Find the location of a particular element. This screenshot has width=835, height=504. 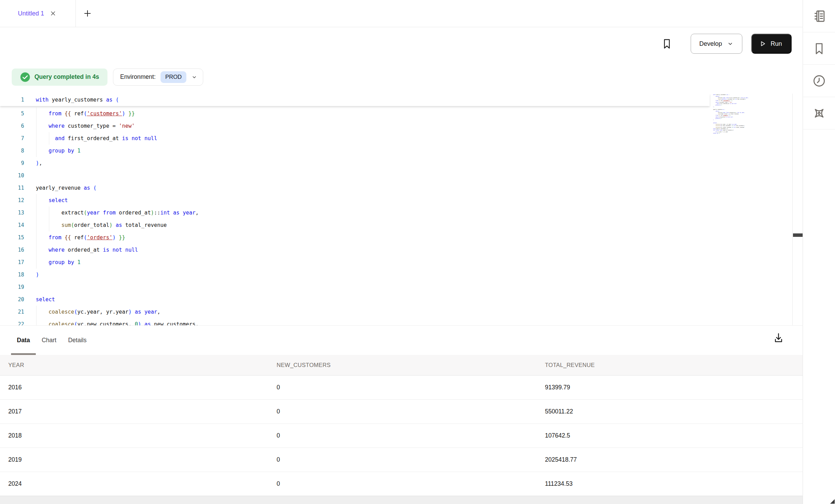

table-row: 20180107642.5 is located at coordinates (401, 436).